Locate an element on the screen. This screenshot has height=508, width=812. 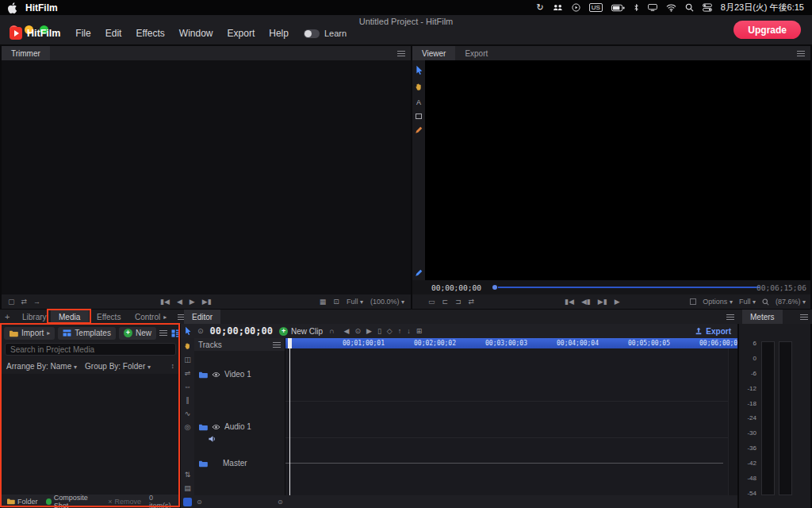
select-region-icon: ◫ is located at coordinates (187, 360).